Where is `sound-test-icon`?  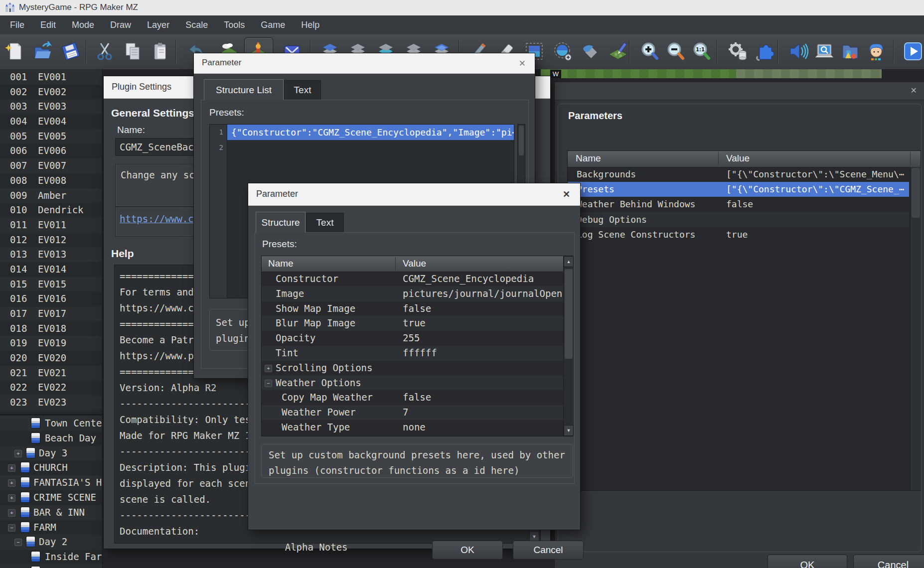 sound-test-icon is located at coordinates (798, 51).